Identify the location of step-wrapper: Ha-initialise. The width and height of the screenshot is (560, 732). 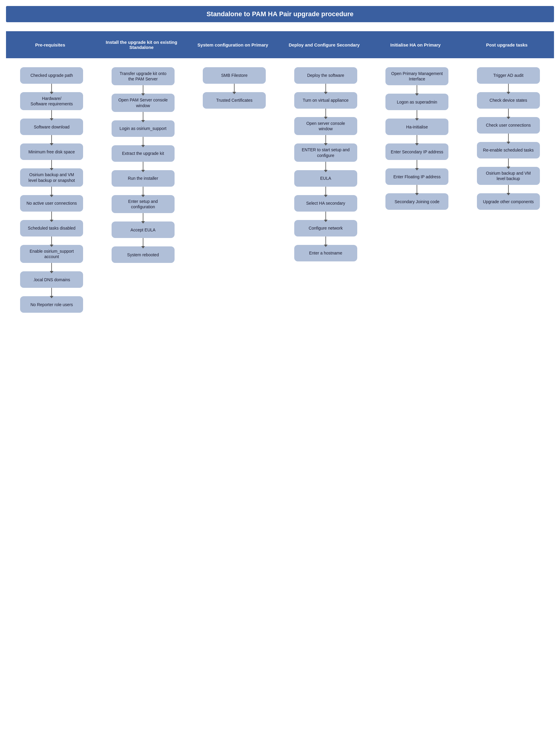
(417, 131).